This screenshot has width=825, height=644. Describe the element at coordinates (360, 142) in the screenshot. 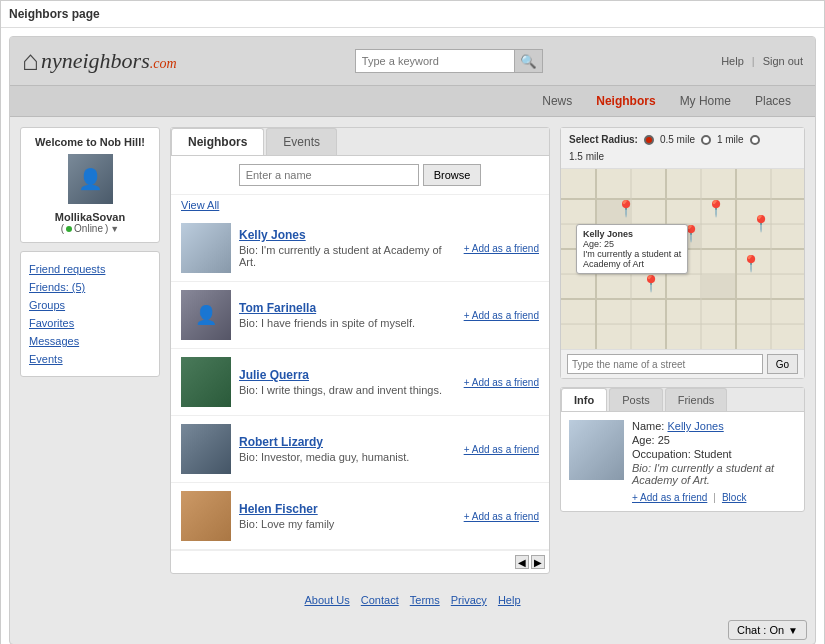

I see `tab-bar: Neighbors Events` at that location.